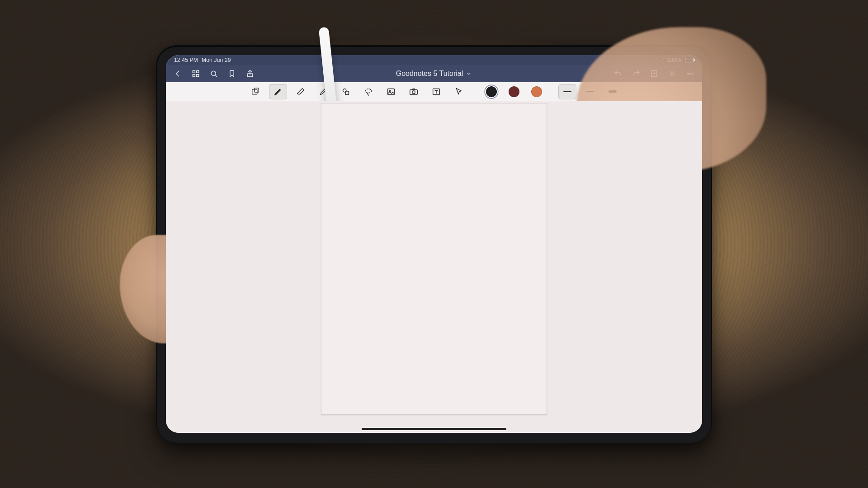 The image size is (868, 488). What do you see at coordinates (459, 92) in the screenshot?
I see `pointer-tool` at bounding box center [459, 92].